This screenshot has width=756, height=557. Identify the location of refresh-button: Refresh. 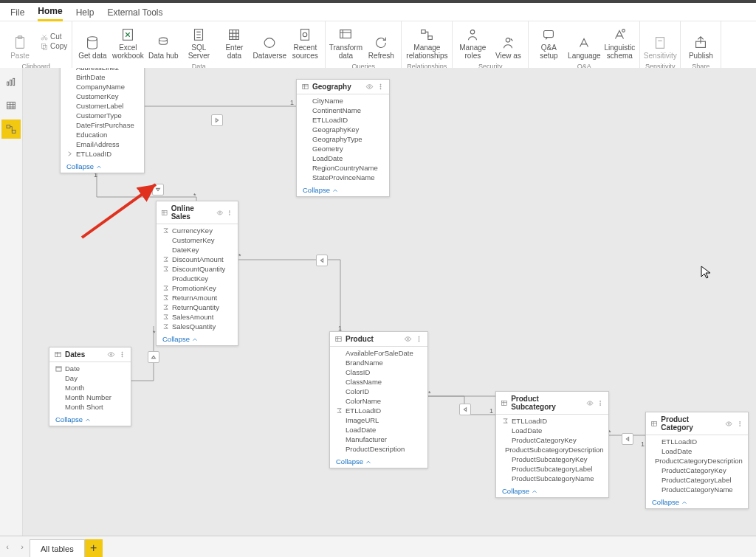
(381, 41).